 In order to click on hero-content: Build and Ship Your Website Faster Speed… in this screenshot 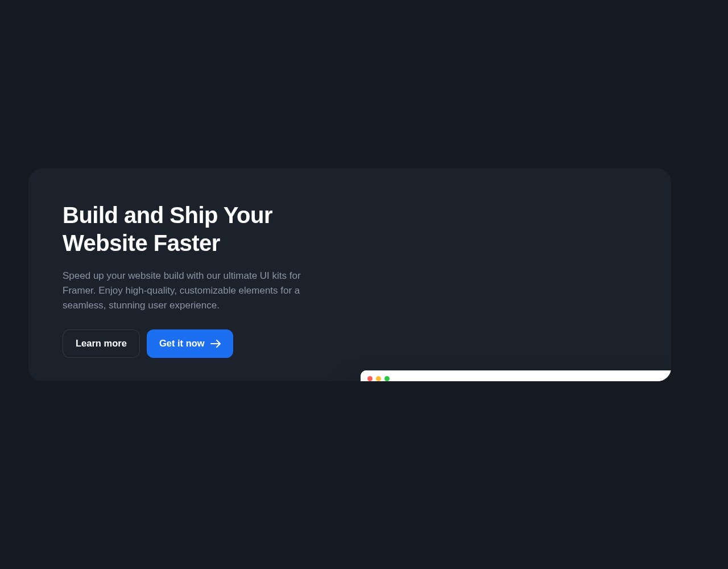, I will do `click(199, 280)`.